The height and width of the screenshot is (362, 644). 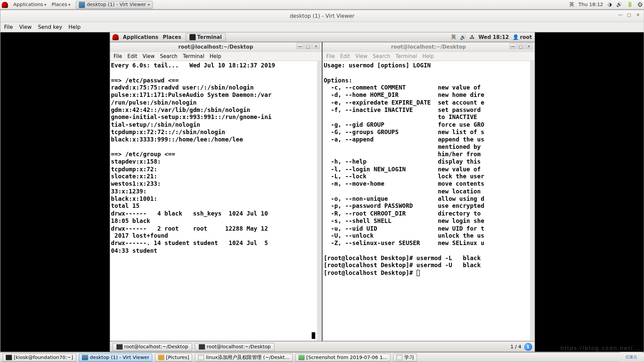 I want to click on close-button: ✕, so click(x=638, y=15).